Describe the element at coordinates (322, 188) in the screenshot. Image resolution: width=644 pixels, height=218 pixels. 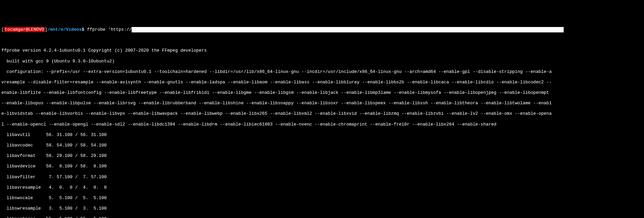
I see `lib-avresample: libavresample 4. 0. 0 / 4. 0. 0` at that location.